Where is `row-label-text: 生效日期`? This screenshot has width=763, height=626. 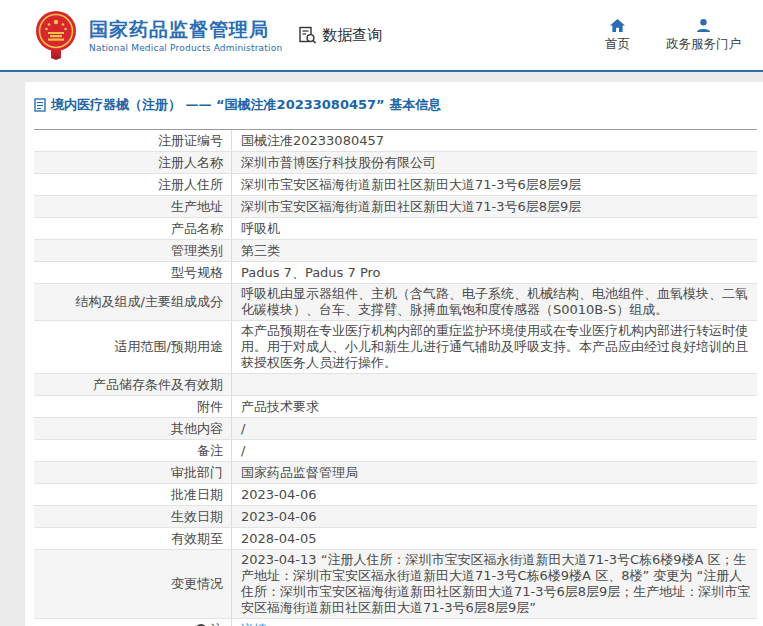 row-label-text: 生效日期 is located at coordinates (197, 517).